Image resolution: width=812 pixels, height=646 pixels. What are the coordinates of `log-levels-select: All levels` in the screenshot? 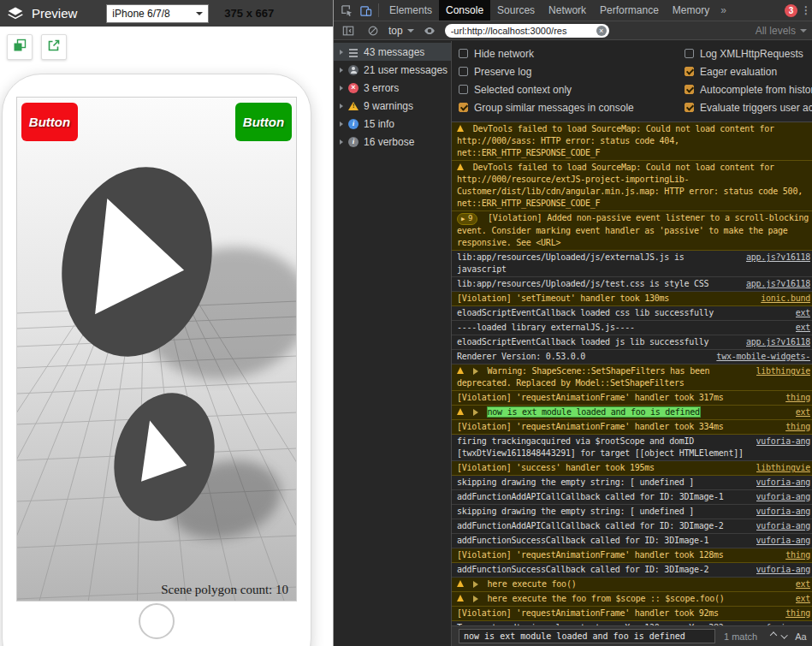 It's located at (781, 31).